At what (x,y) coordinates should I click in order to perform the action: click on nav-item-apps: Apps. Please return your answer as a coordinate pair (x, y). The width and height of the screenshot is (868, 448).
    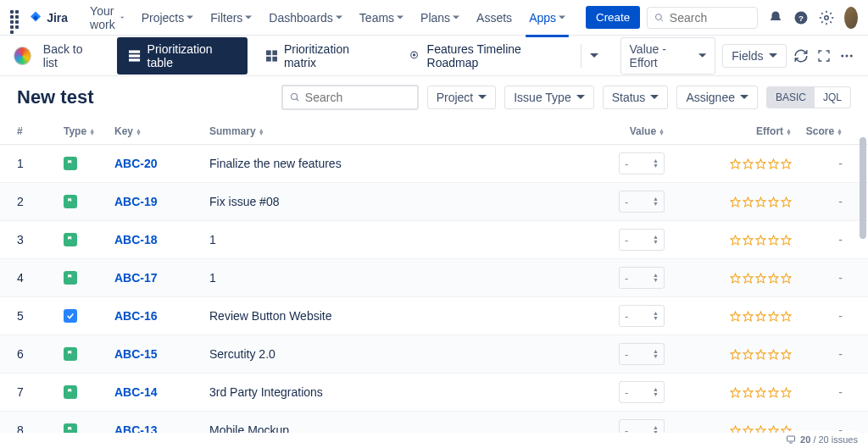
    Looking at the image, I should click on (548, 18).